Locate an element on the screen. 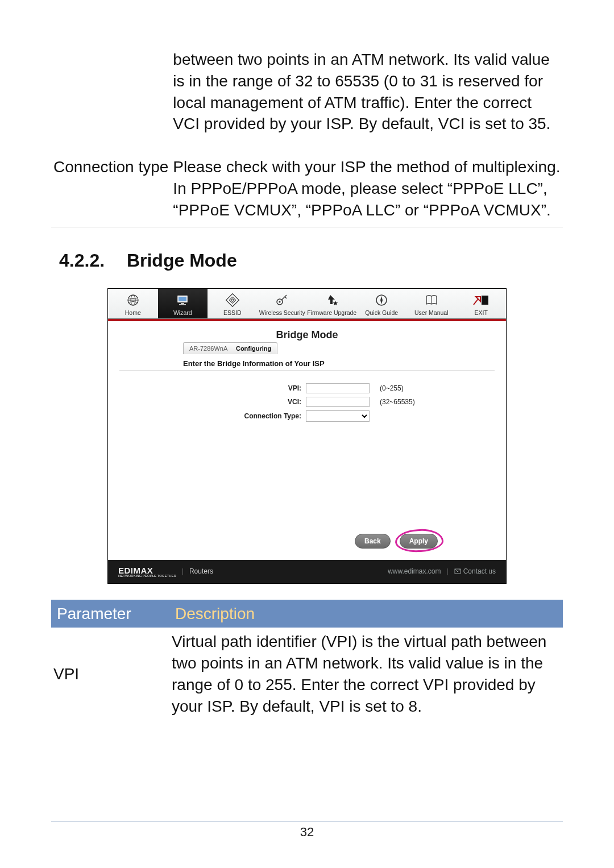 The width and height of the screenshot is (614, 868). section-number: 4.2.2. is located at coordinates (90, 260).